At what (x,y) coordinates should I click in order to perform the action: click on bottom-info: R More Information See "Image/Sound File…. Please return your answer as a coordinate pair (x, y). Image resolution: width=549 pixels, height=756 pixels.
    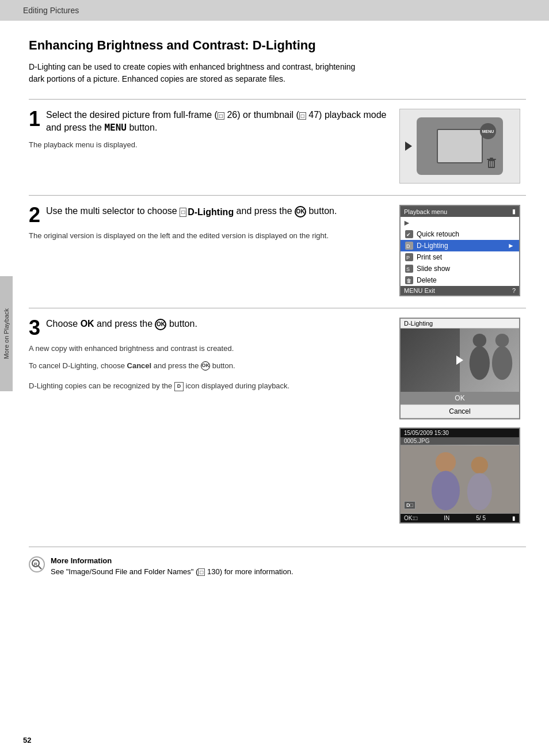
    Looking at the image, I should click on (277, 562).